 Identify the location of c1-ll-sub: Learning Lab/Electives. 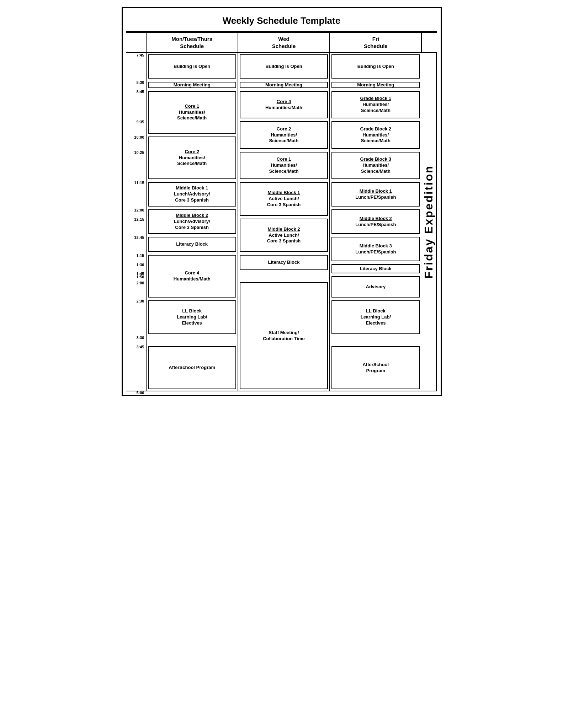
(192, 320).